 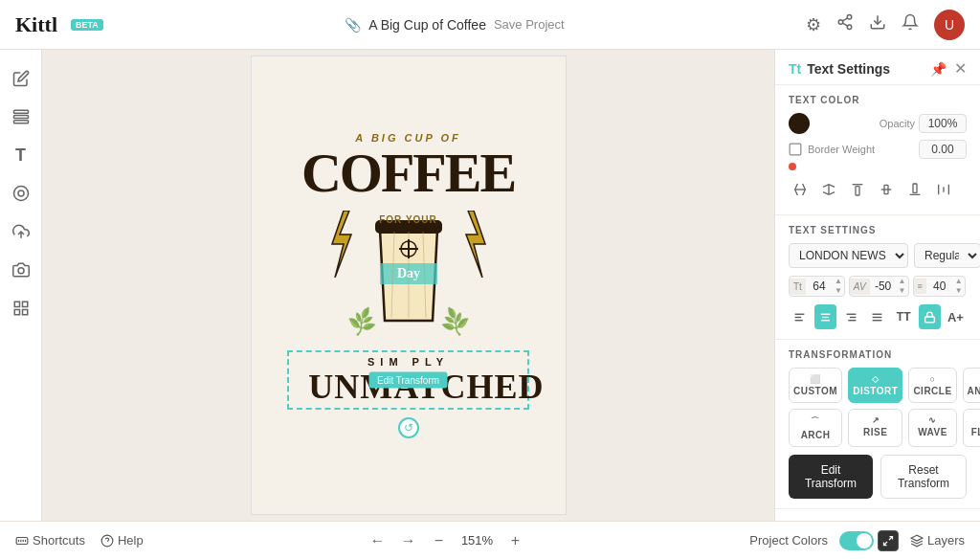 I want to click on flip-h-icon, so click(x=800, y=190).